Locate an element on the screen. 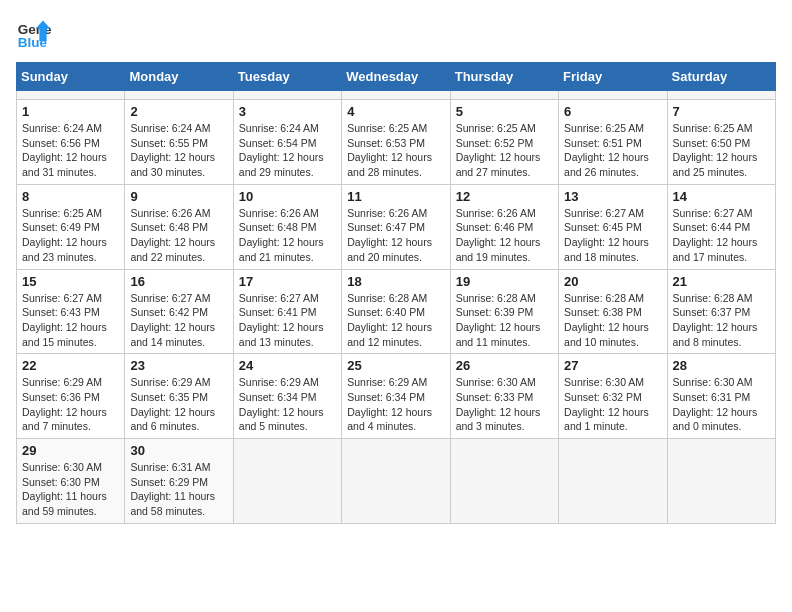 The width and height of the screenshot is (792, 612). calendar-cell: 16Sunrise: 6:27 AM Sunset: 6:42 PM Dayli… is located at coordinates (179, 312).